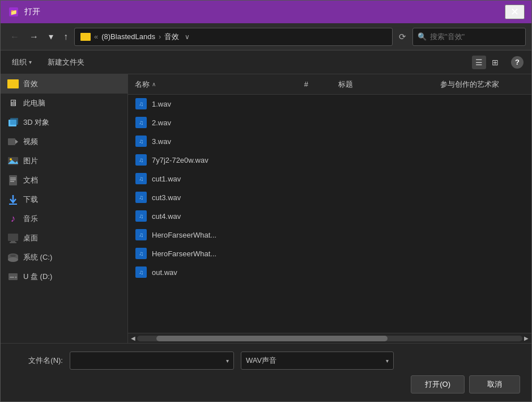 The height and width of the screenshot is (402, 532). What do you see at coordinates (265, 12) in the screenshot?
I see `dialog-title: 打开` at bounding box center [265, 12].